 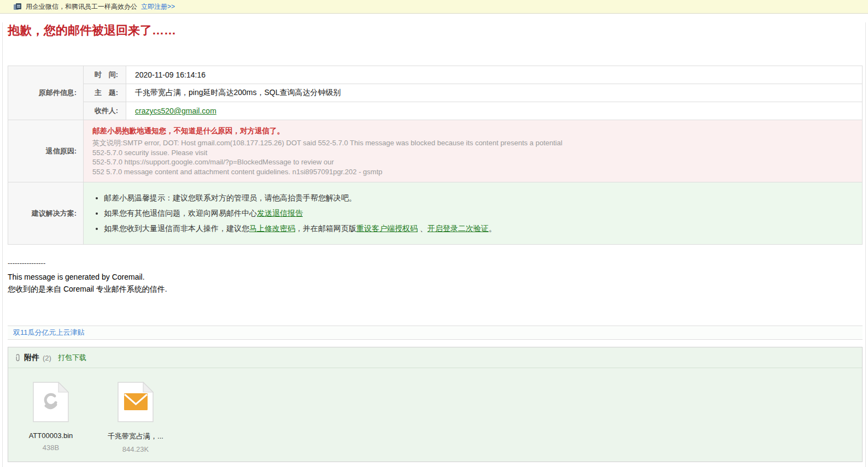 What do you see at coordinates (434, 7) in the screenshot?
I see `promo-banner: 用企业微信，和腾讯员工一样高效办公 立即注册>>` at bounding box center [434, 7].